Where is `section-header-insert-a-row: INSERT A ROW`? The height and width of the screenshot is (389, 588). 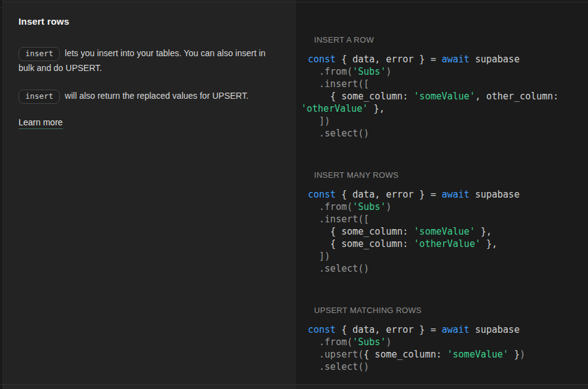
section-header-insert-a-row: INSERT A ROW is located at coordinates (444, 40).